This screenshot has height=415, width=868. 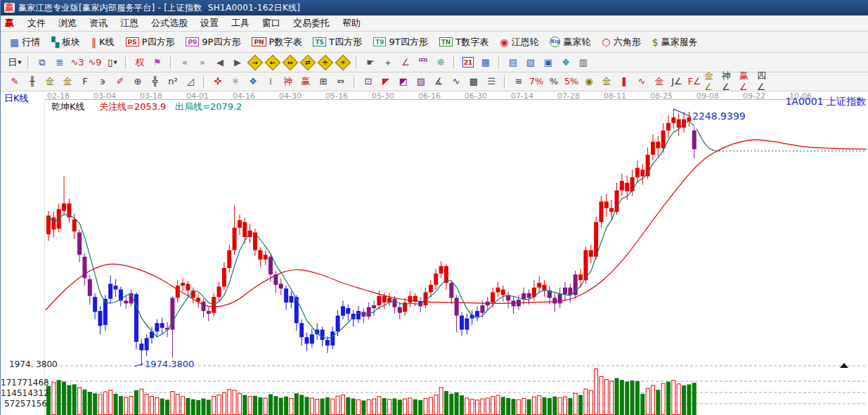 I want to click on tool-draw-brush-button: ✎, so click(x=15, y=82).